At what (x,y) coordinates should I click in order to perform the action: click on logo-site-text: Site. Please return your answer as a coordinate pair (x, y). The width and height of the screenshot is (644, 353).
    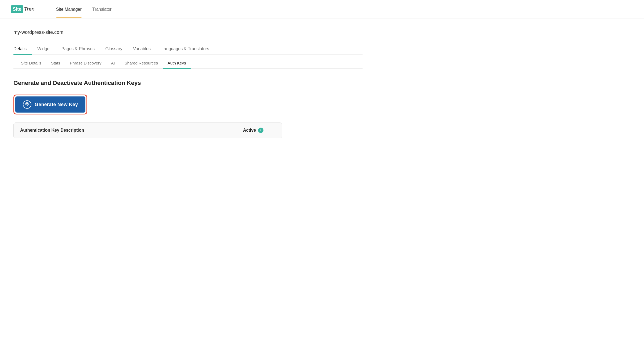
    Looking at the image, I should click on (17, 9).